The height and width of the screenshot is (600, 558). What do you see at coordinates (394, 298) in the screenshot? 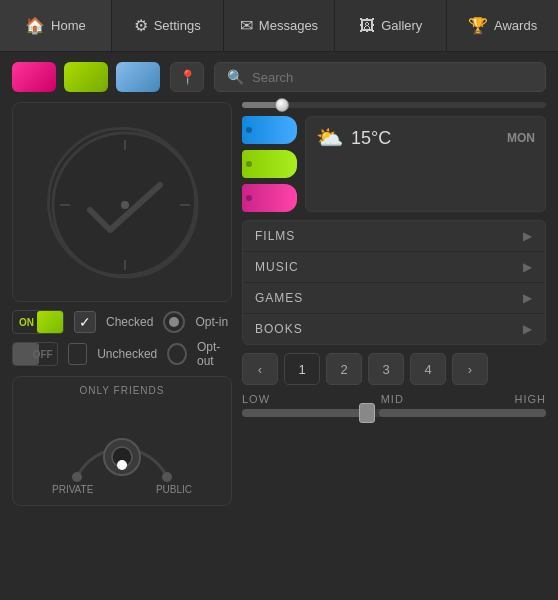
I see `menu-item-games: GAMES ▶` at bounding box center [394, 298].